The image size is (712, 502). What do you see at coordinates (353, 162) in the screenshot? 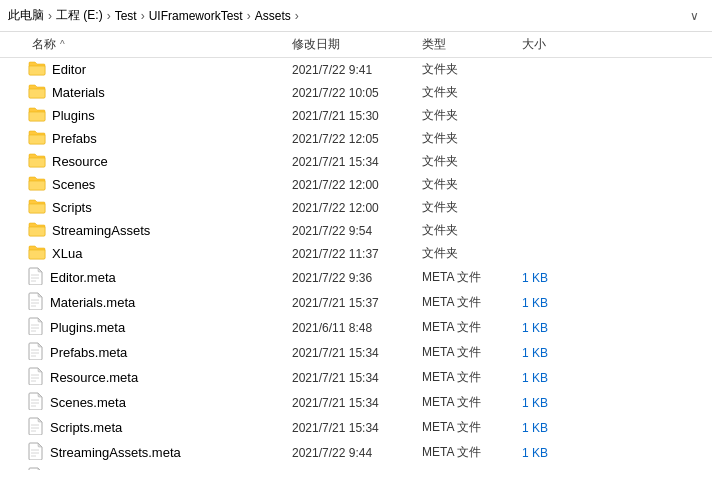
I see `folder-date: 2021/7/21 15:34` at bounding box center [353, 162].